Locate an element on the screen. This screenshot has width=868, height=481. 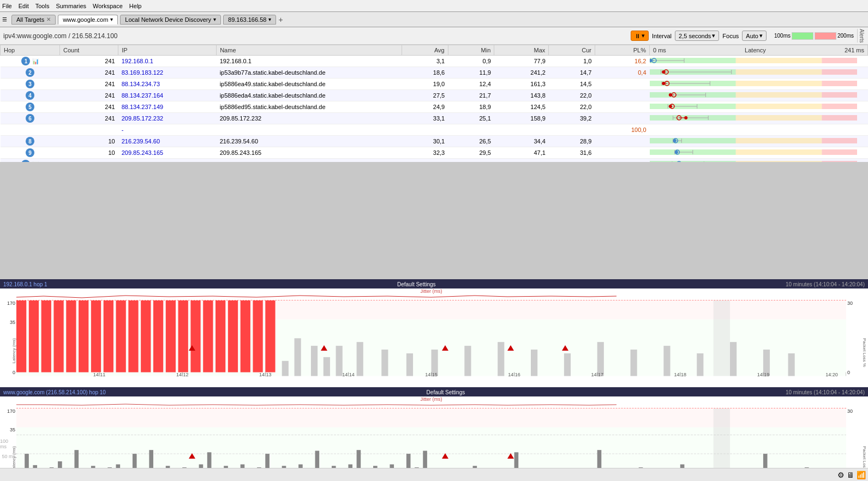
hop-ip-4: 88.134.237.164 is located at coordinates (167, 96).